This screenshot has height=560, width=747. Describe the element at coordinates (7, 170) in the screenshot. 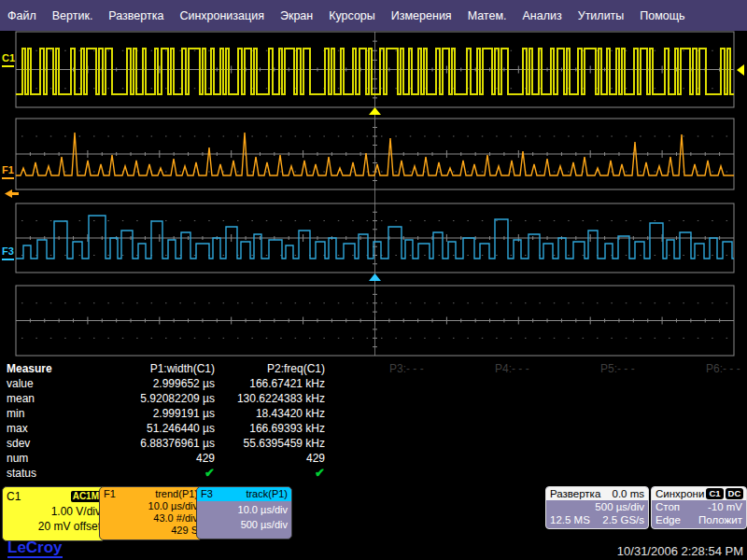

I see `f1-trace-label-text: F1` at that location.